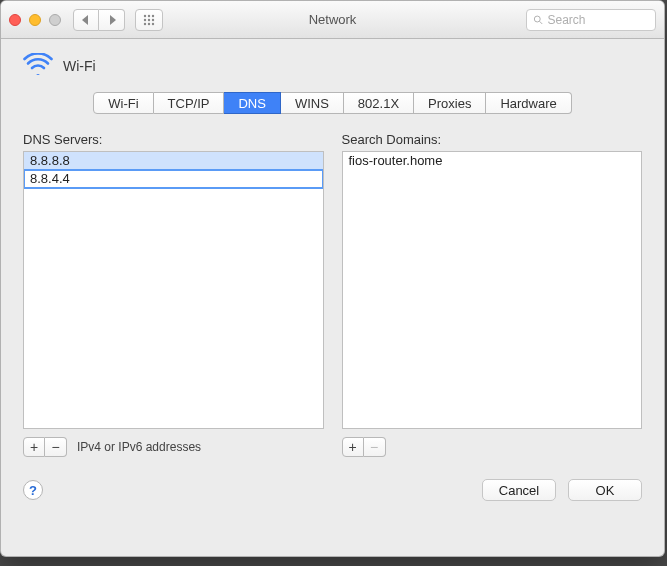  Describe the element at coordinates (332, 490) in the screenshot. I see `footer: ? Cancel OK` at that location.